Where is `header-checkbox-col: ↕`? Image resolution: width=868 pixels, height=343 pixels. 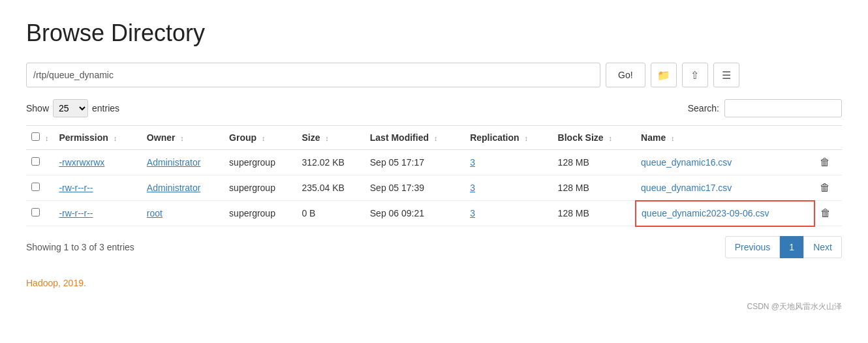
header-checkbox-col: ↕ is located at coordinates (40, 138).